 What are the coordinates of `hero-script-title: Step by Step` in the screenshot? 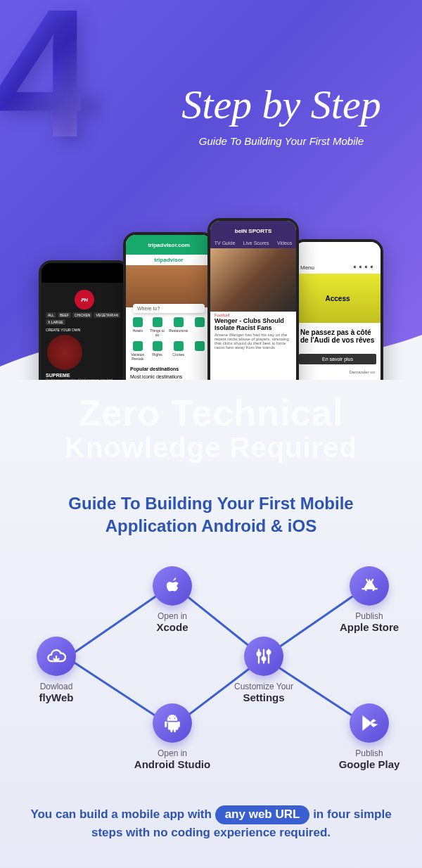 It's located at (281, 104).